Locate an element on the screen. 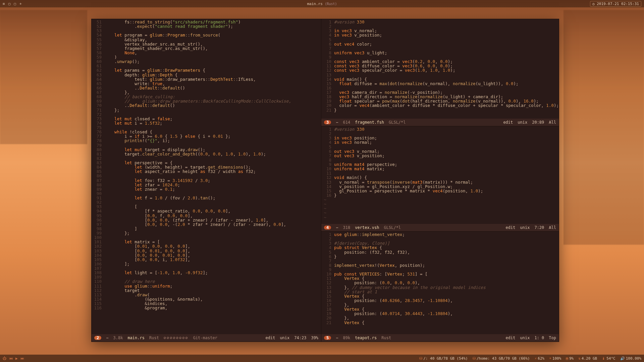 This screenshot has height=362, width=644. temp: 🌡54°C is located at coordinates (608, 359).